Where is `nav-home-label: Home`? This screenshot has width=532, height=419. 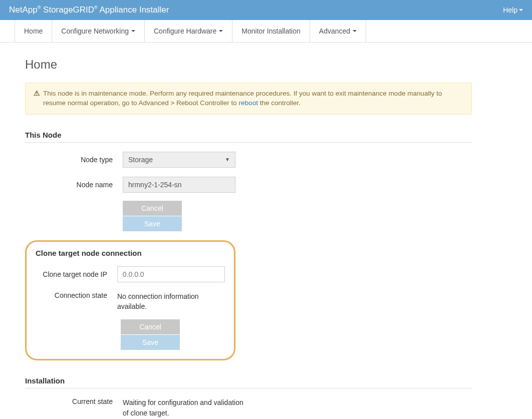
nav-home-label: Home is located at coordinates (33, 31).